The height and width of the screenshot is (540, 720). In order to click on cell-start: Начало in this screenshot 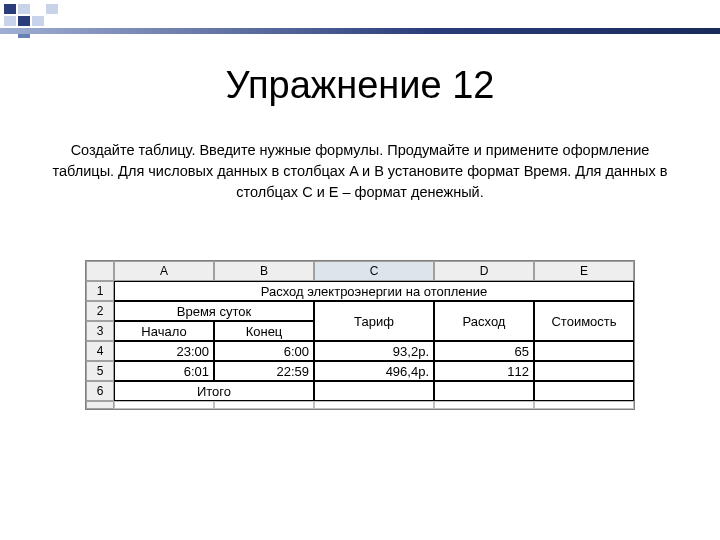, I will do `click(164, 331)`.